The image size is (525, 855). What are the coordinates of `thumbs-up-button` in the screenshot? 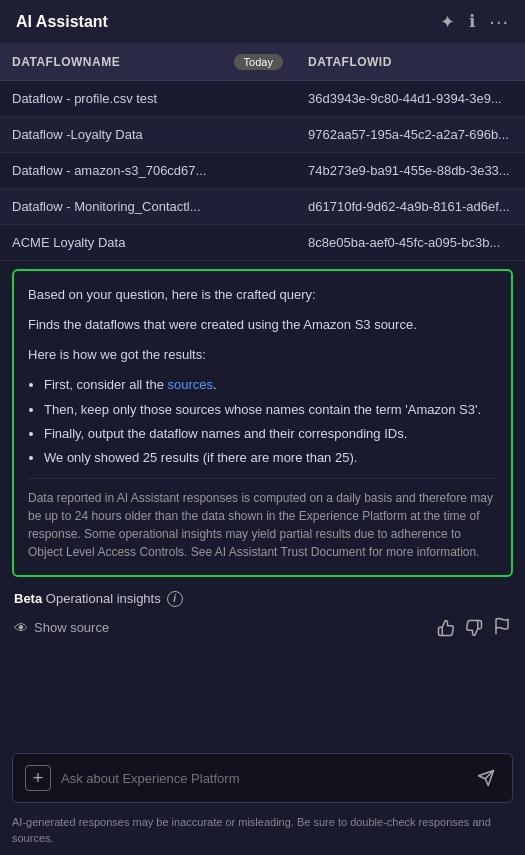 It's located at (446, 628).